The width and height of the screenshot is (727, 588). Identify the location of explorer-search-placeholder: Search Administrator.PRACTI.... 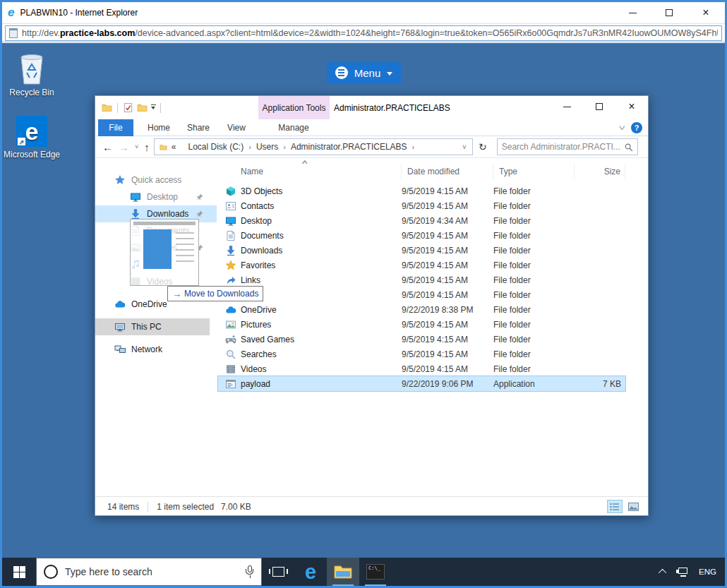
(563, 147).